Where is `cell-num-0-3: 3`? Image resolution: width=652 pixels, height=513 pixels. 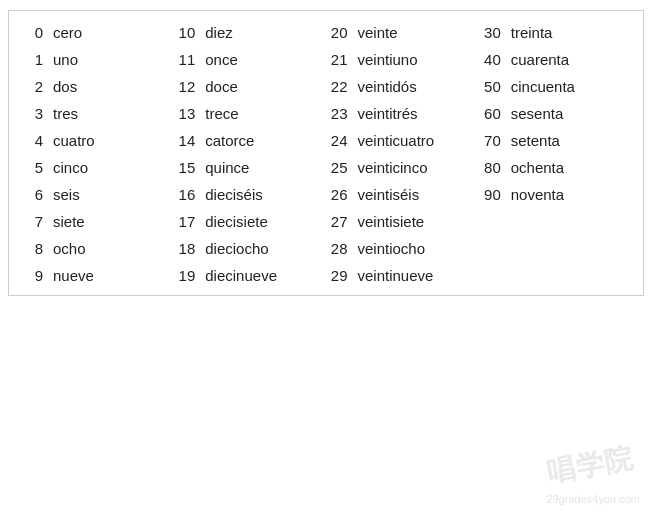 cell-num-0-3: 3 is located at coordinates (35, 114).